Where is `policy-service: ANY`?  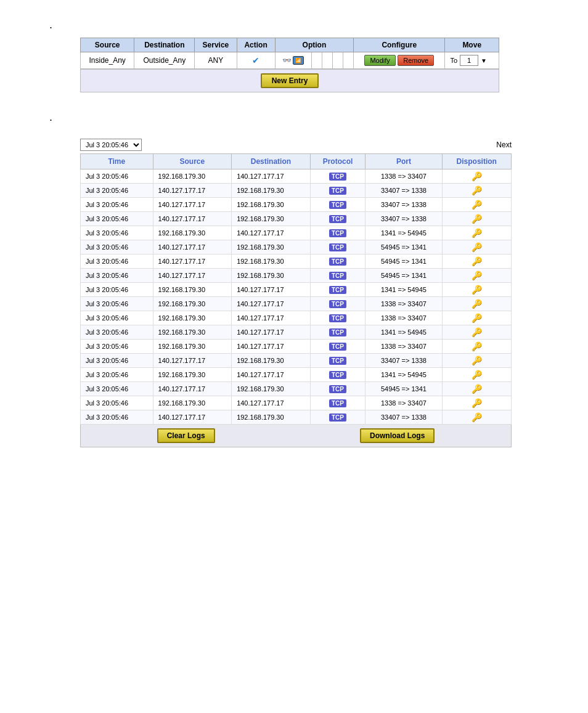
policy-service: ANY is located at coordinates (216, 60).